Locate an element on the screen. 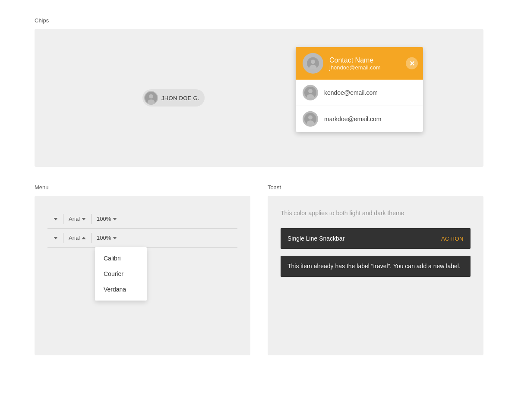  contact-email-1: kendoe@email.com is located at coordinates (351, 93).